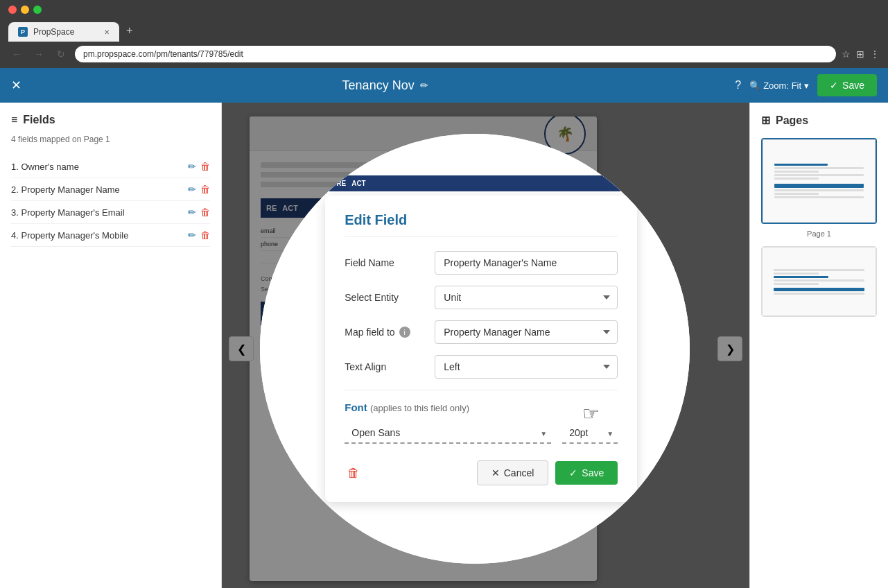 The image size is (888, 588). What do you see at coordinates (782, 86) in the screenshot?
I see `zoom-label: Zoom: Fit` at bounding box center [782, 86].